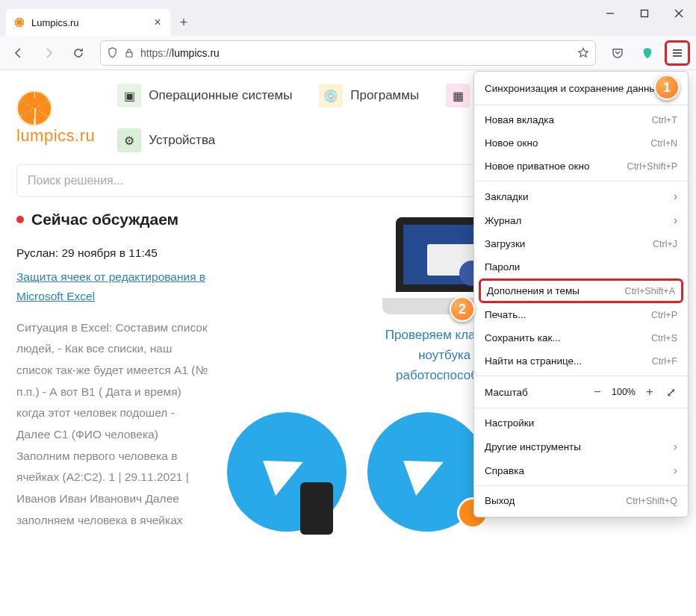  I want to click on telegram-icon, so click(287, 472).